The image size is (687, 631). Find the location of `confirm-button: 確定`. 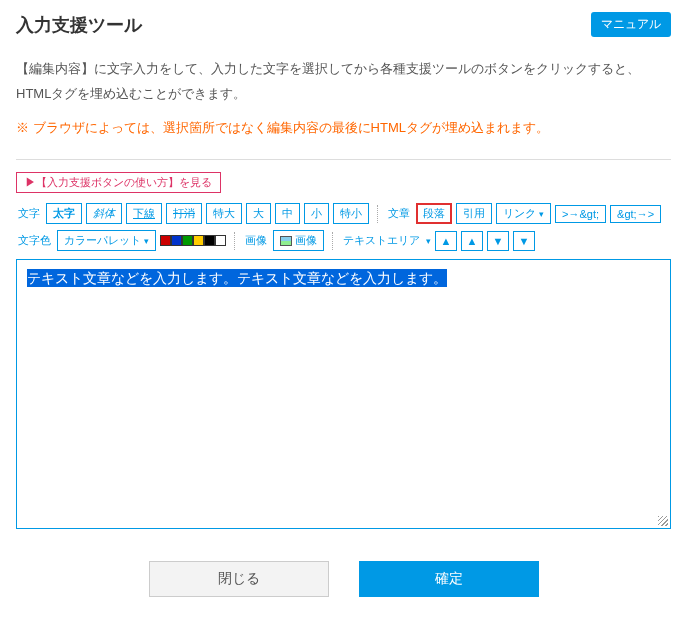

confirm-button: 確定 is located at coordinates (449, 579).